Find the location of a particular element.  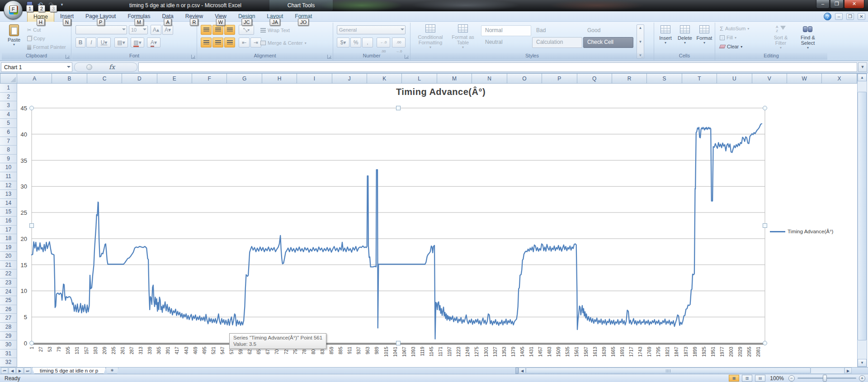

row-header-6: 6 is located at coordinates (9, 132).